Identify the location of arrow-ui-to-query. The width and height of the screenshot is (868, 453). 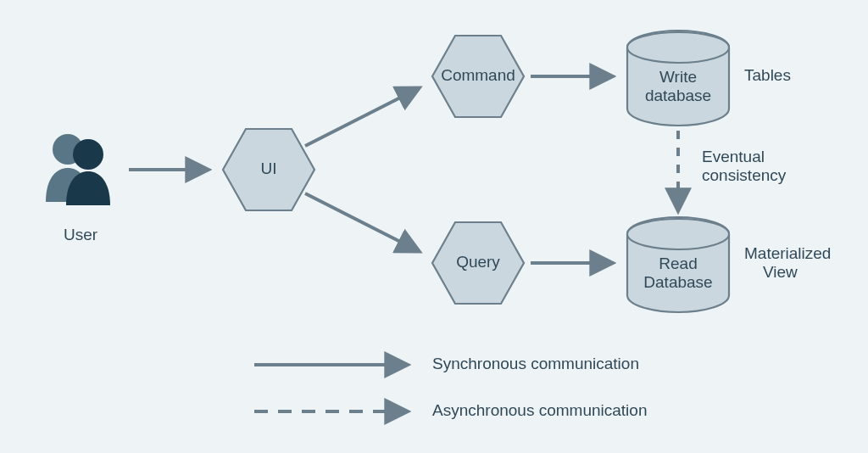
(362, 222).